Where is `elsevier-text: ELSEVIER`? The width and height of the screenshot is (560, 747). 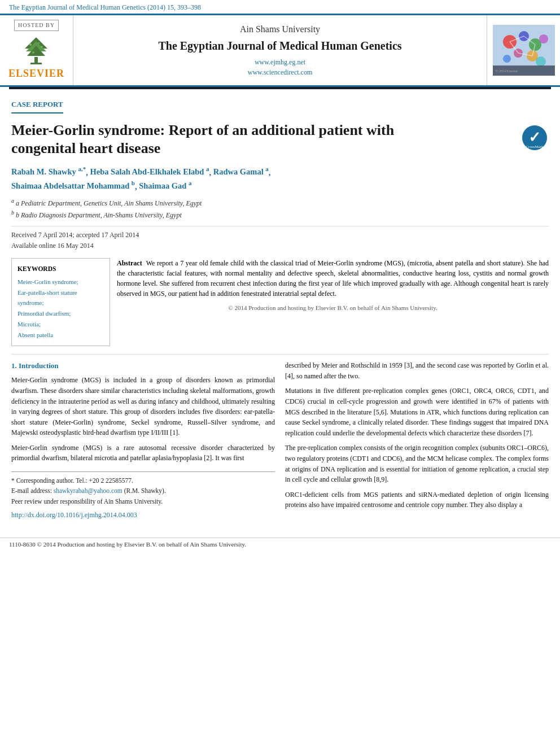 elsevier-text: ELSEVIER is located at coordinates (36, 73).